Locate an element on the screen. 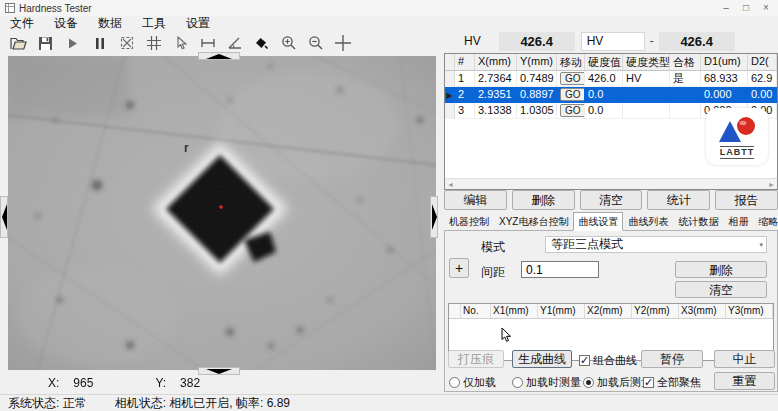 Image resolution: width=778 pixels, height=411 pixels. spacing-input is located at coordinates (560, 270).